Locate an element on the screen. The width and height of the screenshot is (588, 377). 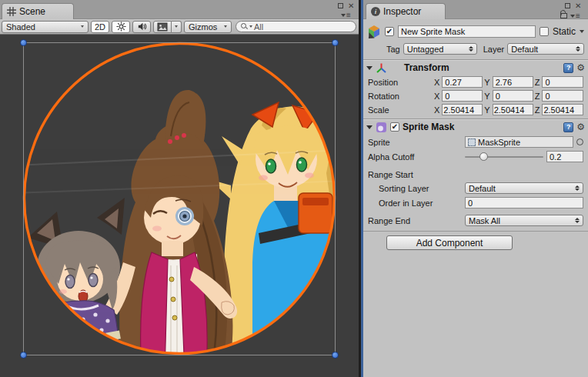
range-end-dropdown: Mask All is located at coordinates (524, 220).